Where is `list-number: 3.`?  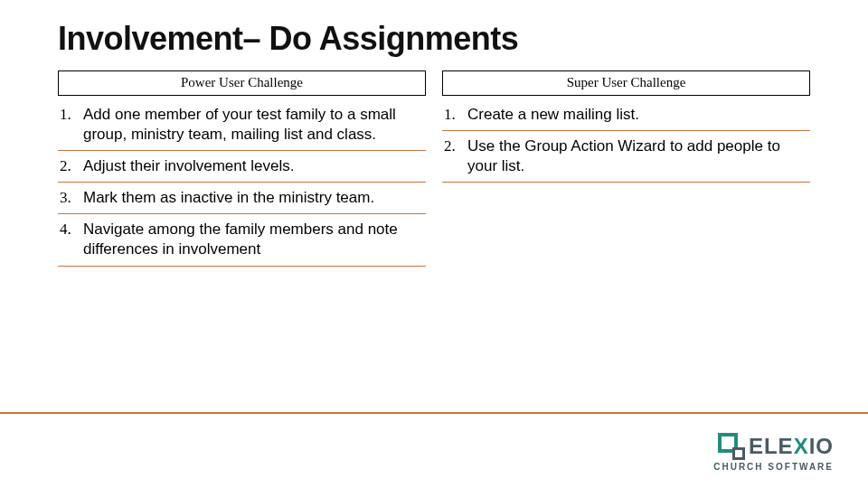 list-number: 3. is located at coordinates (71, 198).